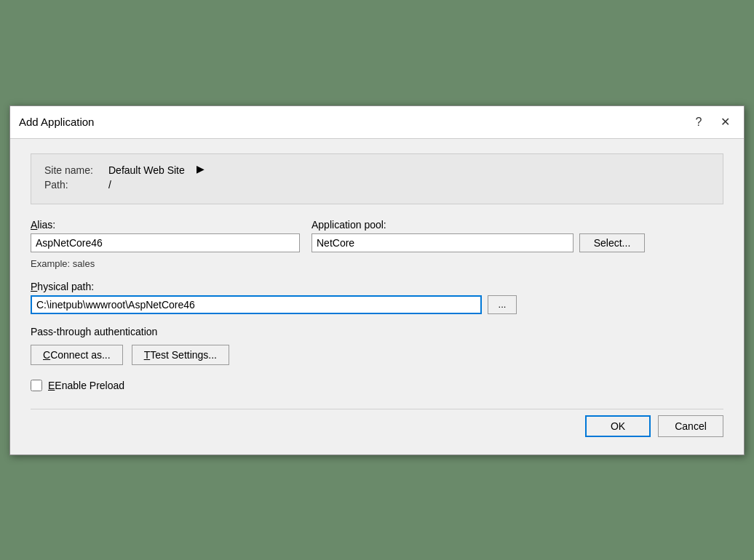 The height and width of the screenshot is (560, 754). I want to click on enable-preload-checkbox, so click(36, 385).